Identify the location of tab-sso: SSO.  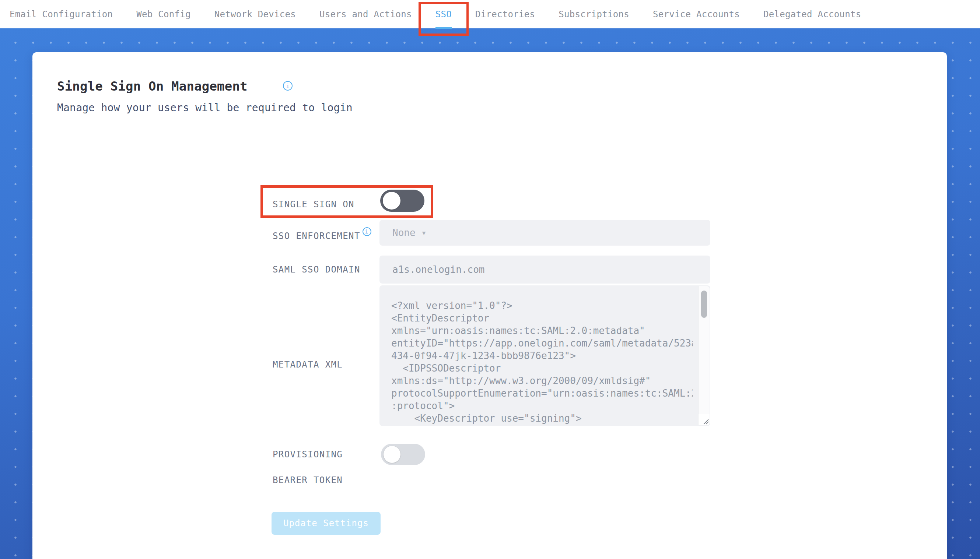
(444, 14).